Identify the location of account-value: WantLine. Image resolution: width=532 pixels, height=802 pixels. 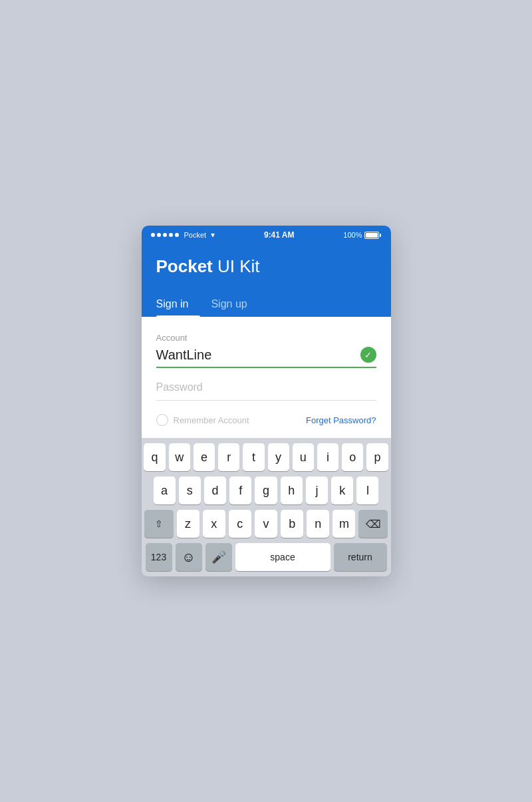
(258, 355).